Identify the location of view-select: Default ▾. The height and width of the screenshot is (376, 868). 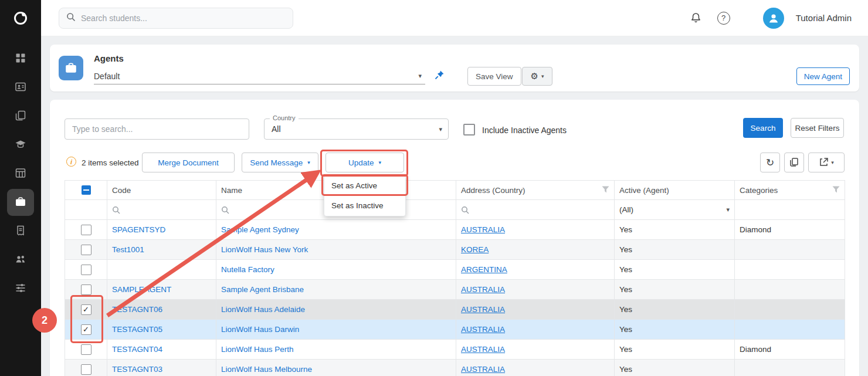
(259, 76).